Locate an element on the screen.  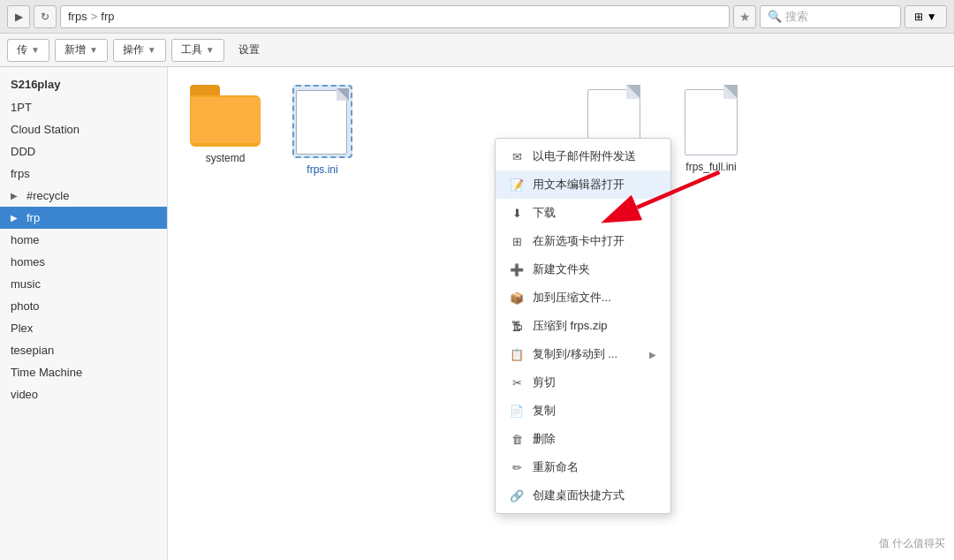
sidebar-item-tesepian: tesepian is located at coordinates (83, 350).